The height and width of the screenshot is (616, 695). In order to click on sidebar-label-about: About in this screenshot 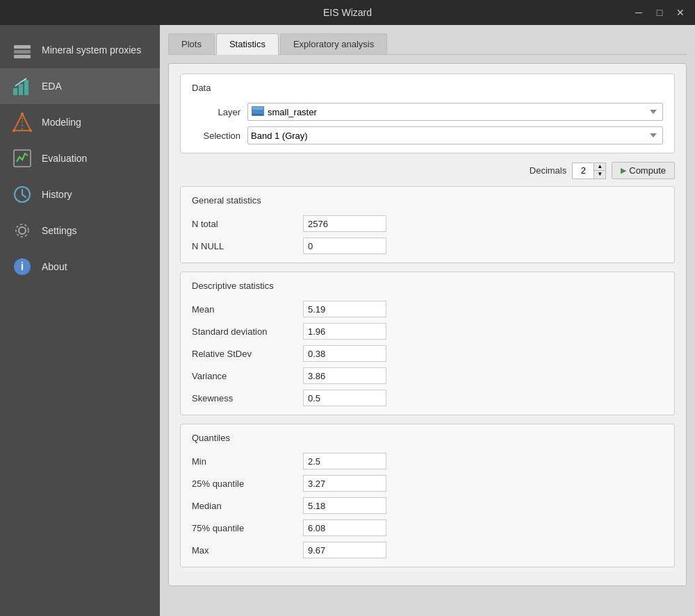, I will do `click(54, 267)`.